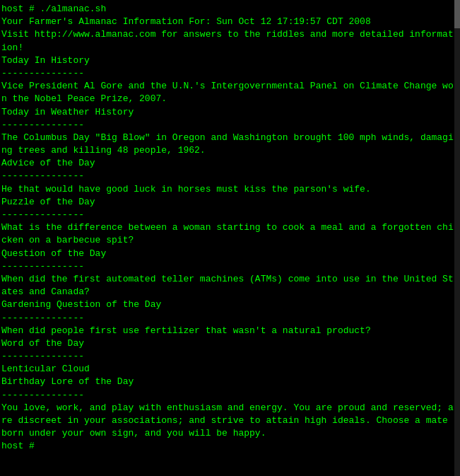 This screenshot has width=460, height=476. I want to click on today-history-heading: Today In History, so click(229, 61).